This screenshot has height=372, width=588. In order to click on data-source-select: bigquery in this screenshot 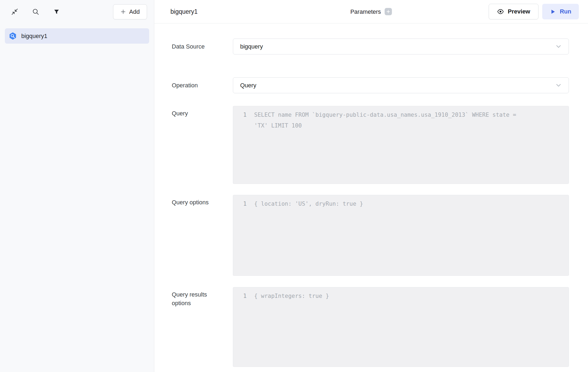, I will do `click(401, 46)`.